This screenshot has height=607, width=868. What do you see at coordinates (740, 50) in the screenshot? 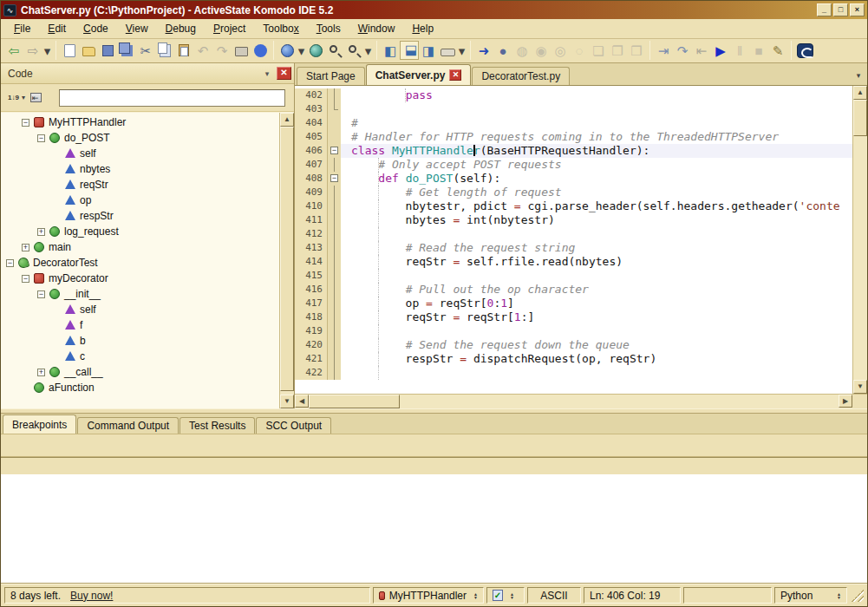
I see `pause-button: ‖` at bounding box center [740, 50].